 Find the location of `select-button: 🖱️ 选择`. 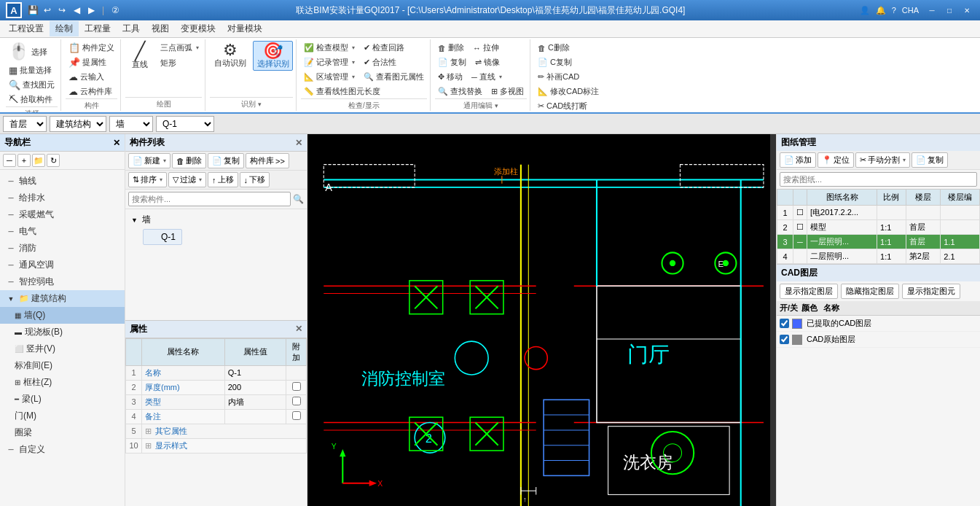

select-button: 🖱️ 选择 is located at coordinates (28, 52).